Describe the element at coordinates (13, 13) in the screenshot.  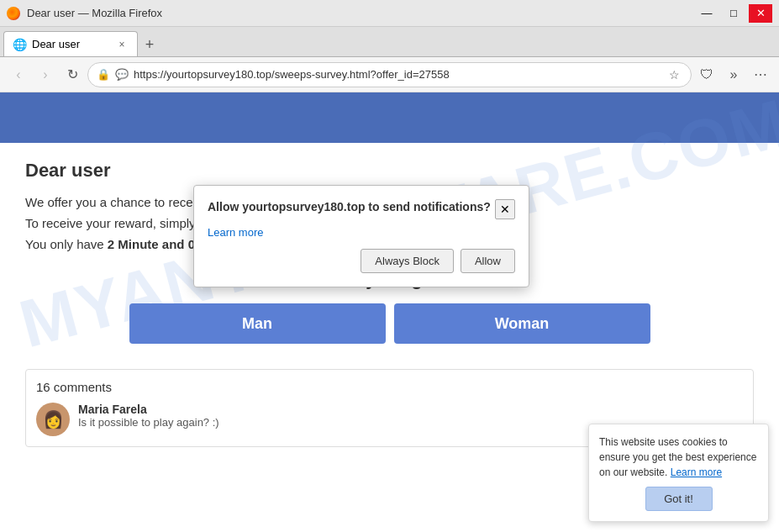
I see `firefox-icon` at that location.